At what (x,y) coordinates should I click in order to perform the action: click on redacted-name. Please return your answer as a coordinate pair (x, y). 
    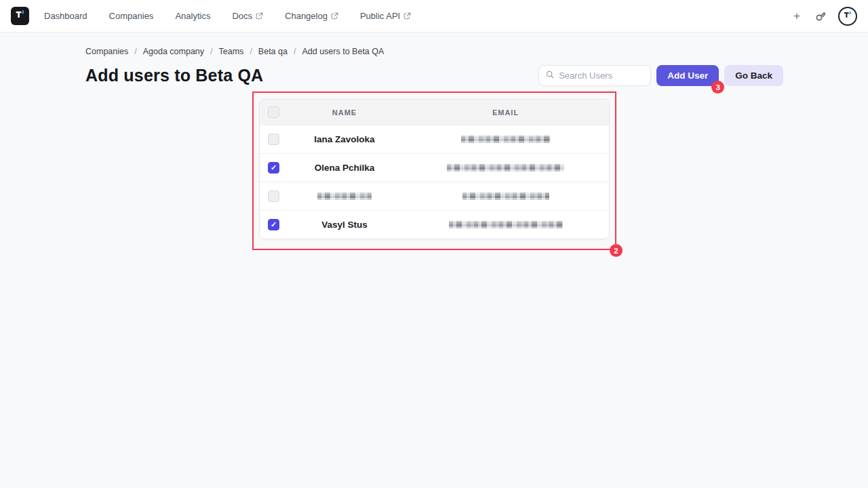
    Looking at the image, I should click on (344, 197).